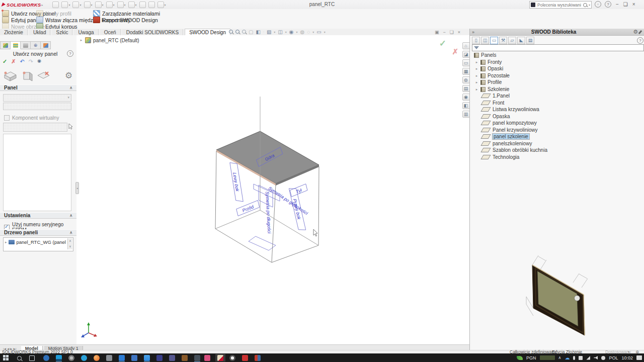 Image resolution: width=644 pixels, height=362 pixels. Describe the element at coordinates (26, 45) in the screenshot. I see `pm-tab-configuration-manager` at that location.